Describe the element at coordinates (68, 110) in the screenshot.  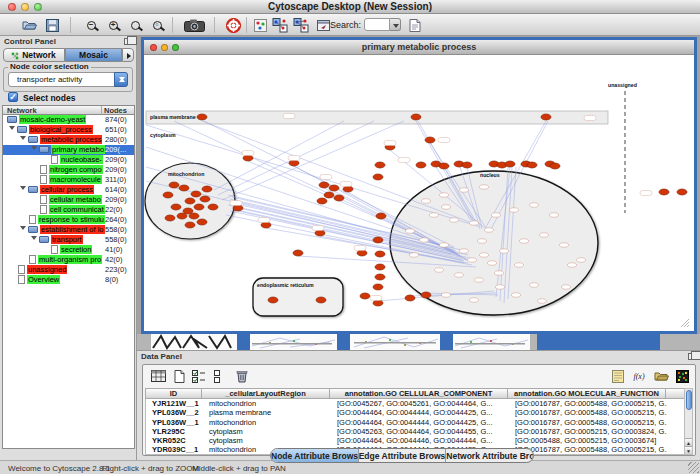
I see `tree-header: Network Nodes` at that location.